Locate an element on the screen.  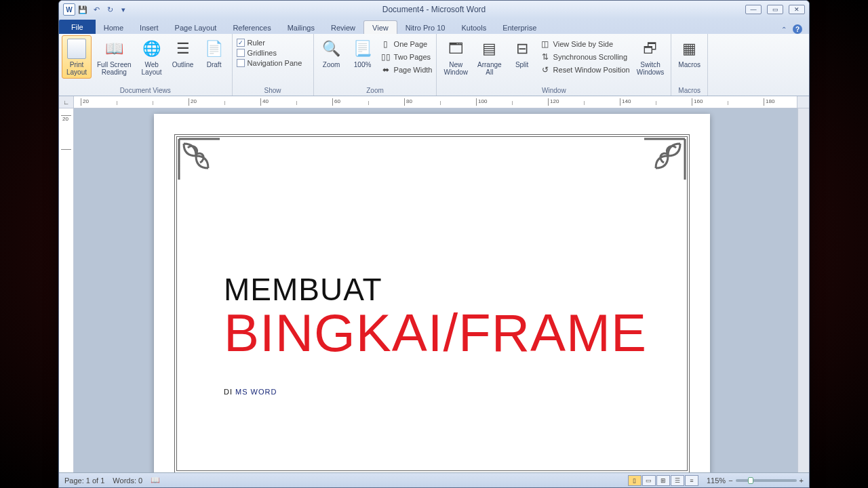
book-icon: 📖 is located at coordinates (114, 49).